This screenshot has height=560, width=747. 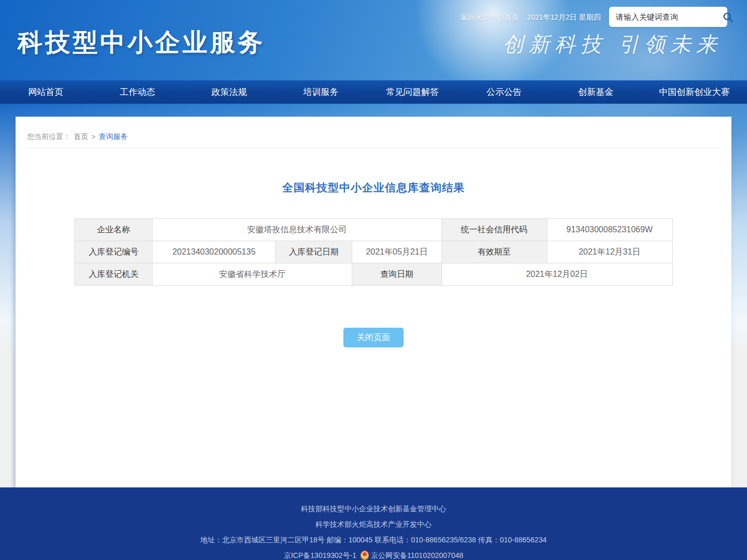 What do you see at coordinates (374, 338) in the screenshot?
I see `close-page-button: 关闭页面` at bounding box center [374, 338].